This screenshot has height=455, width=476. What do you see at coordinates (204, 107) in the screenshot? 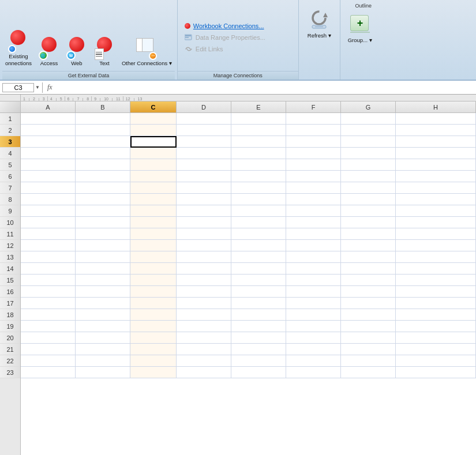
I see `col-header-D: D` at bounding box center [204, 107].